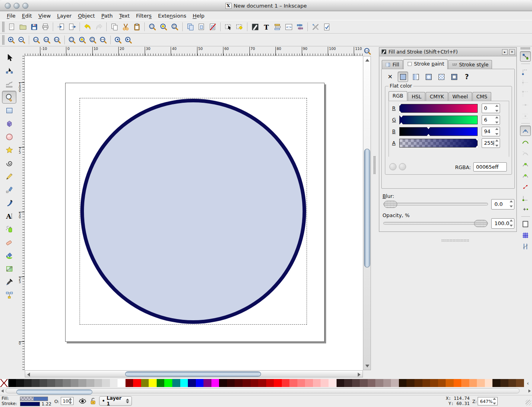 The image size is (532, 407). I want to click on menu-text: Text, so click(124, 16).